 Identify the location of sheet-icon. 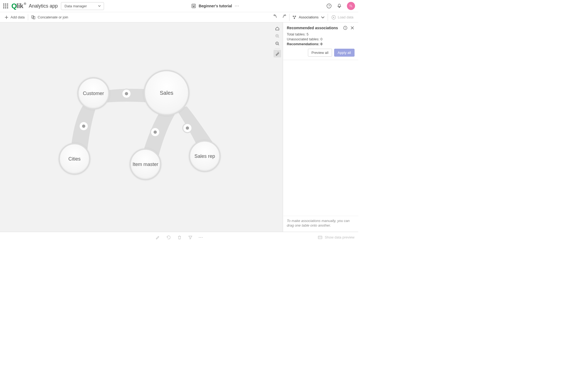
(194, 6).